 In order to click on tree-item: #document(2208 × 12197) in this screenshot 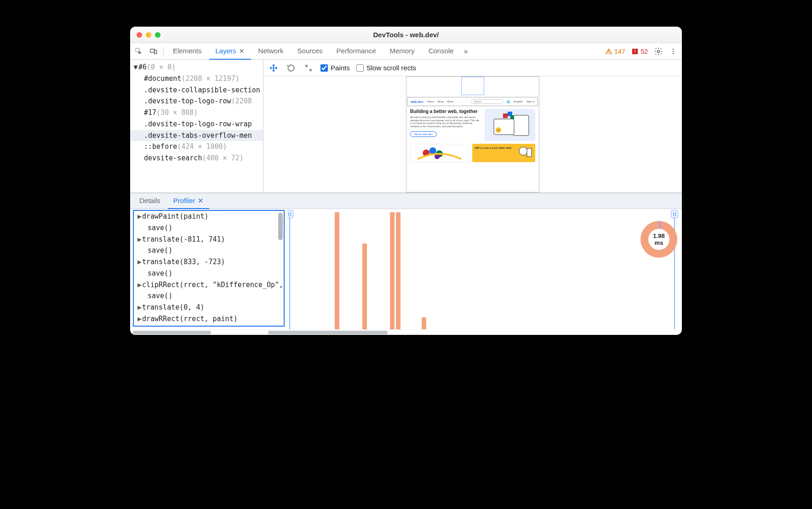, I will do `click(197, 79)`.